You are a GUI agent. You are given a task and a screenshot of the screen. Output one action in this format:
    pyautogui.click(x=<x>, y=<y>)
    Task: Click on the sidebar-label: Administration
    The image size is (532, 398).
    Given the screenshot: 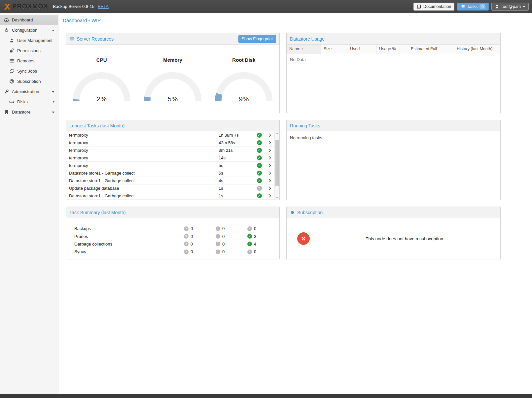 What is the action you would take?
    pyautogui.click(x=25, y=92)
    